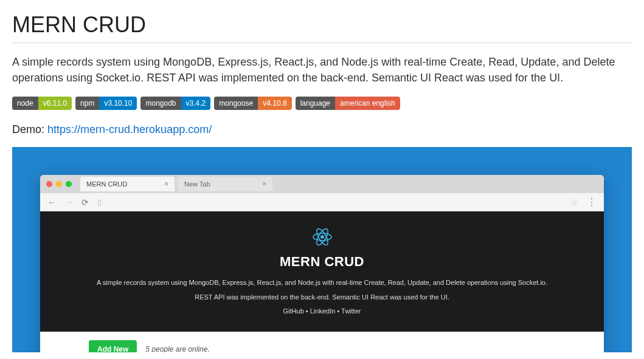 The height and width of the screenshot is (359, 644). I want to click on browser-tabbar: MERN CRUD × New Tab ×, so click(322, 184).